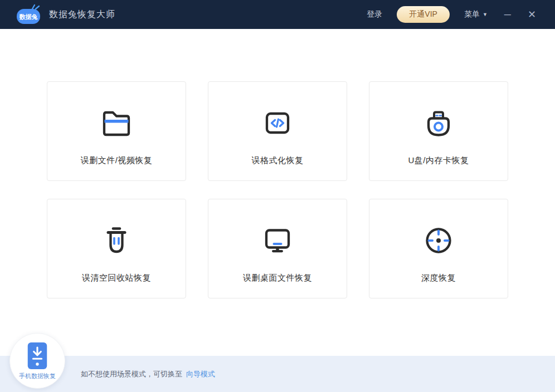 This screenshot has height=392, width=555. Describe the element at coordinates (37, 361) in the screenshot. I see `phone-data-recovery-badge: 手机数据恢复` at that location.